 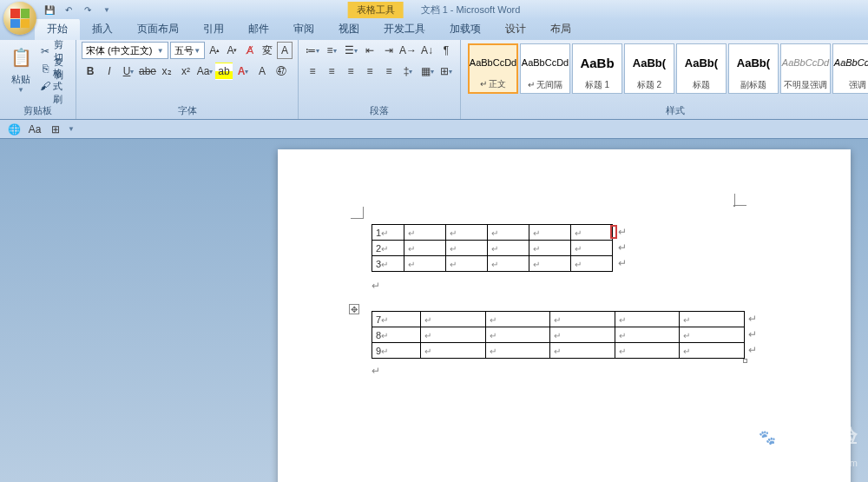 I want to click on borders-button: ⊞▾, so click(x=446, y=71).